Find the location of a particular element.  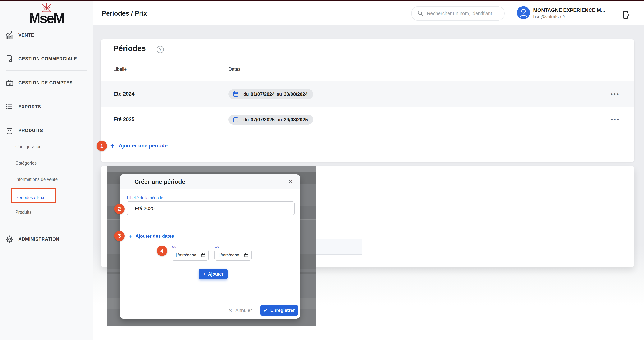

modal-title: Créer une période is located at coordinates (160, 182).